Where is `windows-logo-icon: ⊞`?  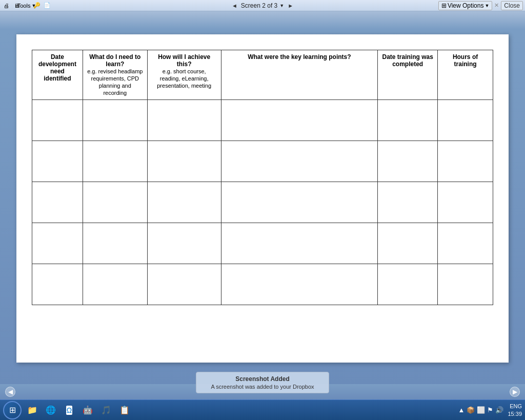 windows-logo-icon: ⊞ is located at coordinates (12, 410).